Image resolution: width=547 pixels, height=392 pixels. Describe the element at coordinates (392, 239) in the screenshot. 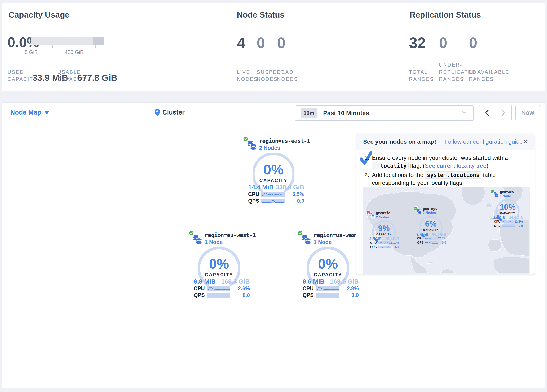

I see `total-capacity: 35.1 GiB` at that location.